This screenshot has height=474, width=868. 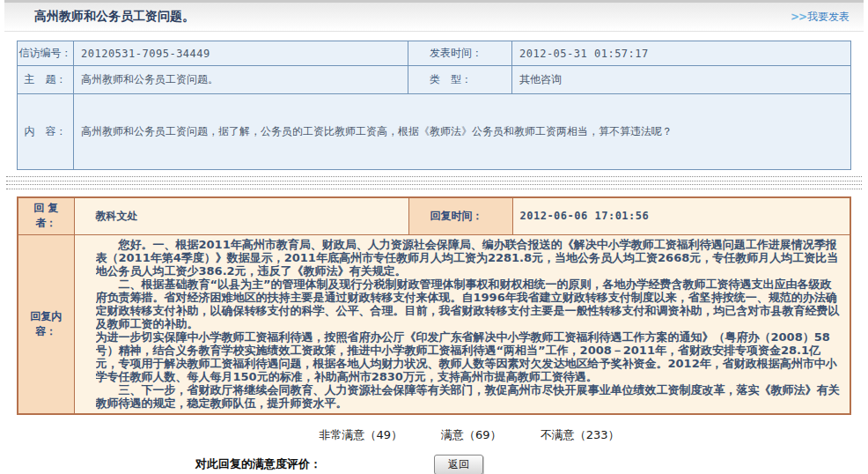 I want to click on publish-link-label: 我要发表, so click(x=828, y=17).